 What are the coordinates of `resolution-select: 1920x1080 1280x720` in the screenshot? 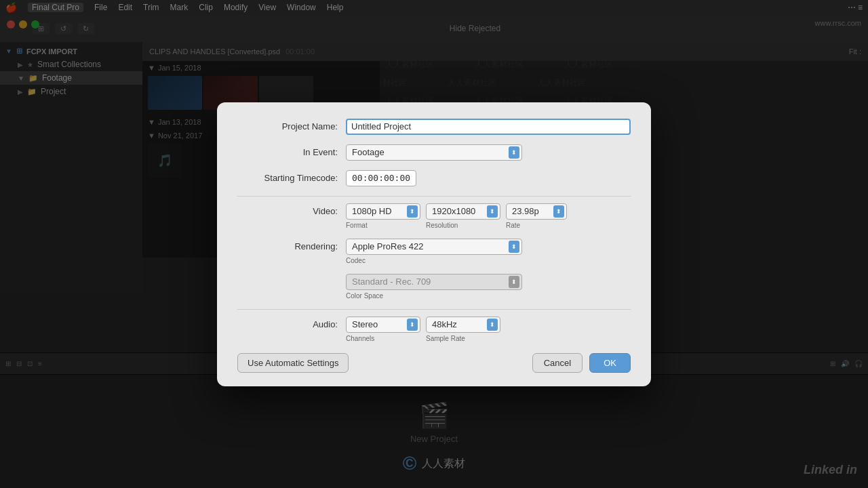 It's located at (463, 211).